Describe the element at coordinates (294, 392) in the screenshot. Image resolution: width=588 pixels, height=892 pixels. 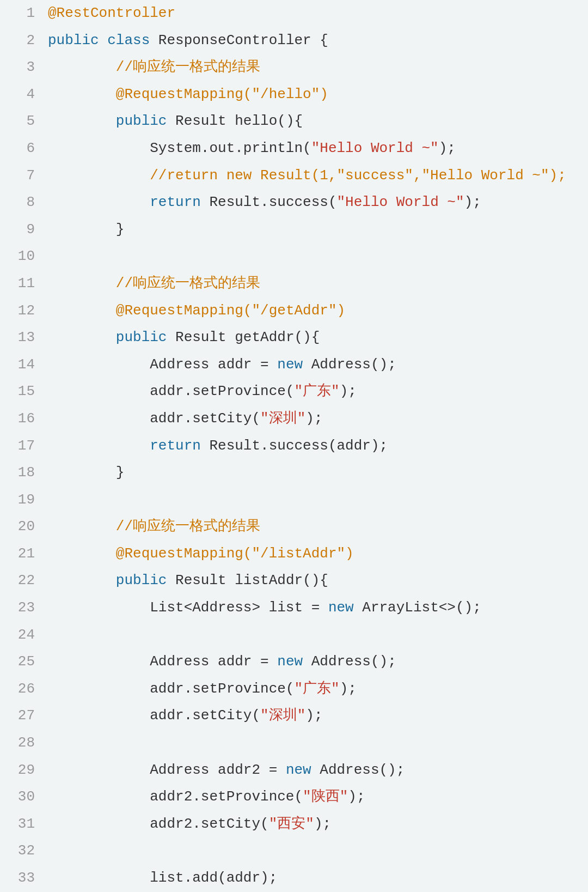
I see `code-line: 15 addr.setProvince("广东");` at that location.